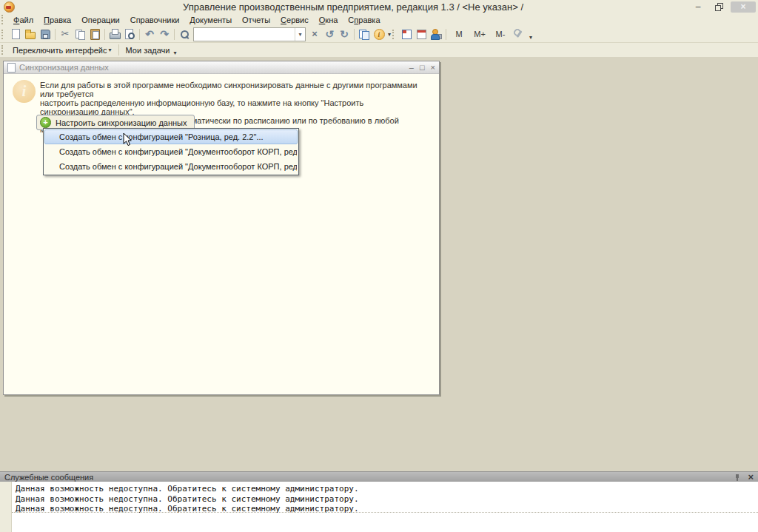 Image resolution: width=758 pixels, height=532 pixels. Describe the element at coordinates (315, 34) in the screenshot. I see `clear-x-icon: ×` at that location.